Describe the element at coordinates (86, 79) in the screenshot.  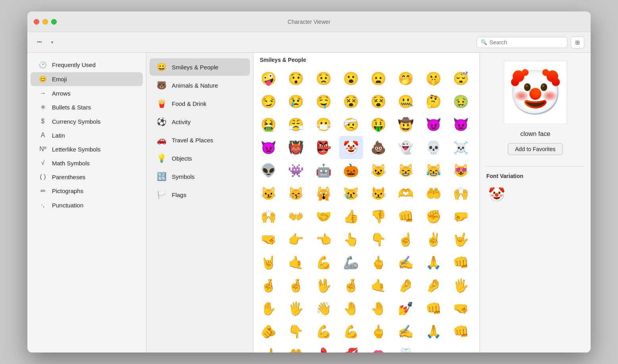
I see `sidebar-item-emoji: 😊Emoji` at that location.